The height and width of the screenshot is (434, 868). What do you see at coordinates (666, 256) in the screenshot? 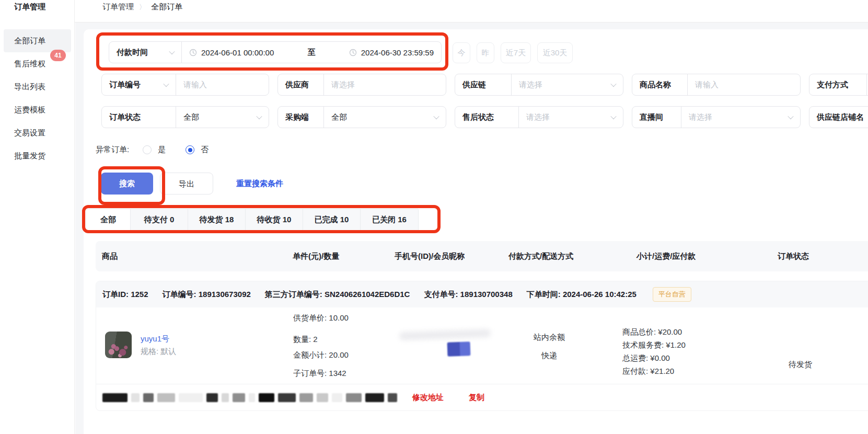
I see `col-subtotal-freight-payable: 小计/运费/应付款` at bounding box center [666, 256].